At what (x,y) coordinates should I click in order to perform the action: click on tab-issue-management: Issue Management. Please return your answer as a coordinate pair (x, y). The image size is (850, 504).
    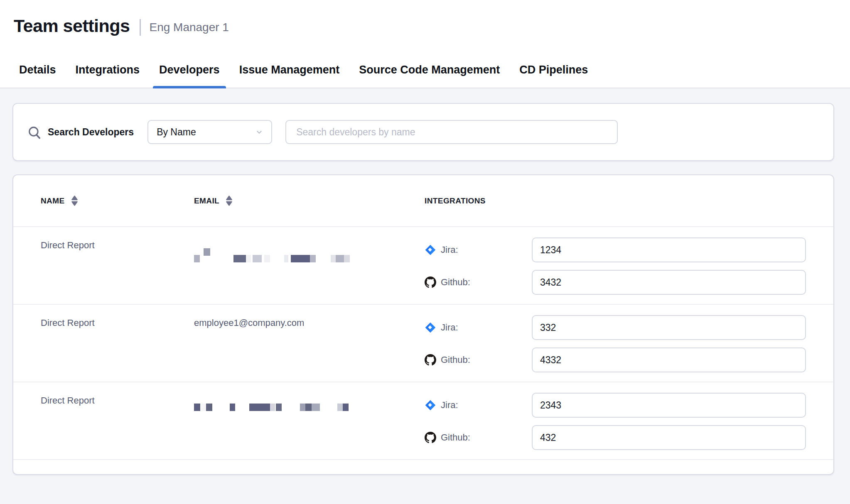
    Looking at the image, I should click on (290, 70).